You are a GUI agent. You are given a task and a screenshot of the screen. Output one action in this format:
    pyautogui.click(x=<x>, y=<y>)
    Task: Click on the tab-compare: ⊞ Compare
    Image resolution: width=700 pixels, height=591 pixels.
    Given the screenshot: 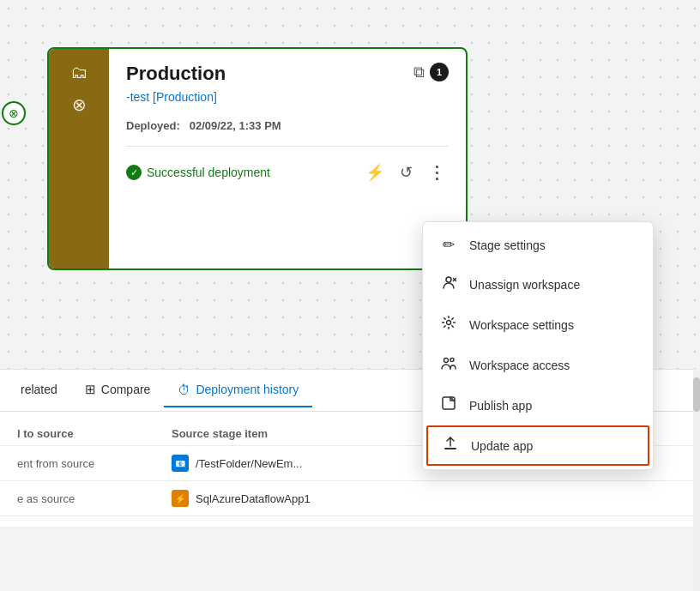 What is the action you would take?
    pyautogui.click(x=118, y=390)
    